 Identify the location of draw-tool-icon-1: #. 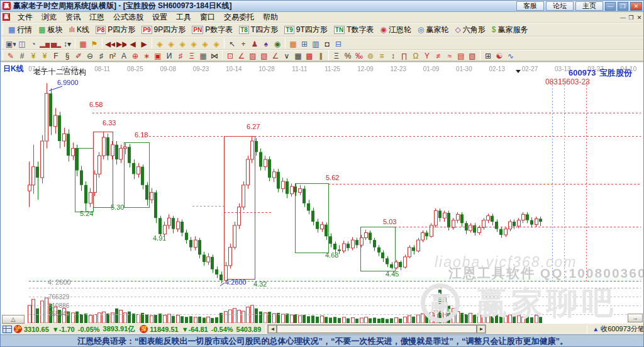
(22, 55).